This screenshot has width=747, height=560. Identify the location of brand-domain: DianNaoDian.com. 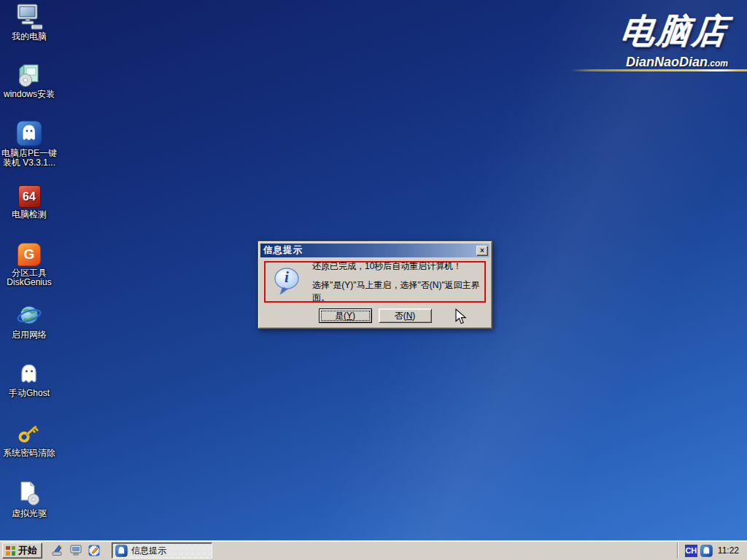
(674, 63).